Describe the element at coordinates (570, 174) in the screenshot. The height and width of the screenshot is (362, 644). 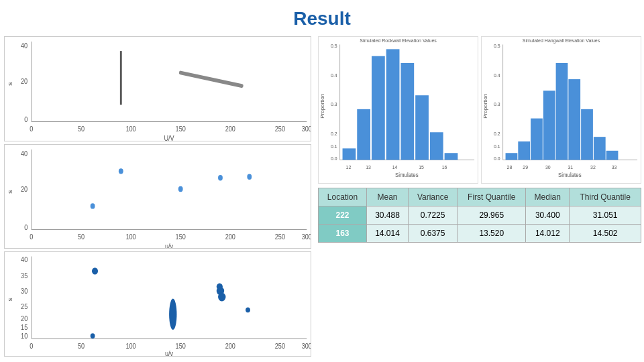
I see `svg-text: Simulates` at that location.